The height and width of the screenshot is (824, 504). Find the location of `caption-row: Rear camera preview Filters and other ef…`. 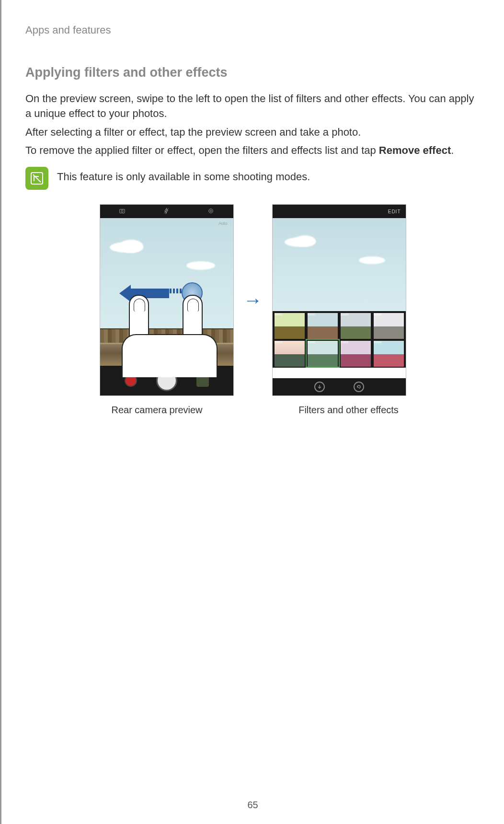

caption-row: Rear camera preview Filters and other ef… is located at coordinates (253, 410).